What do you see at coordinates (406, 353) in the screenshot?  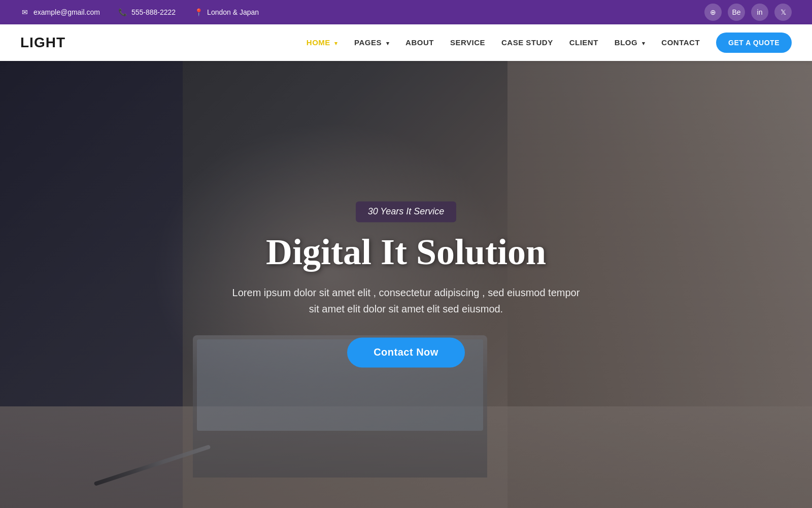 I see `contact-now-button: Contact Now` at bounding box center [406, 353].